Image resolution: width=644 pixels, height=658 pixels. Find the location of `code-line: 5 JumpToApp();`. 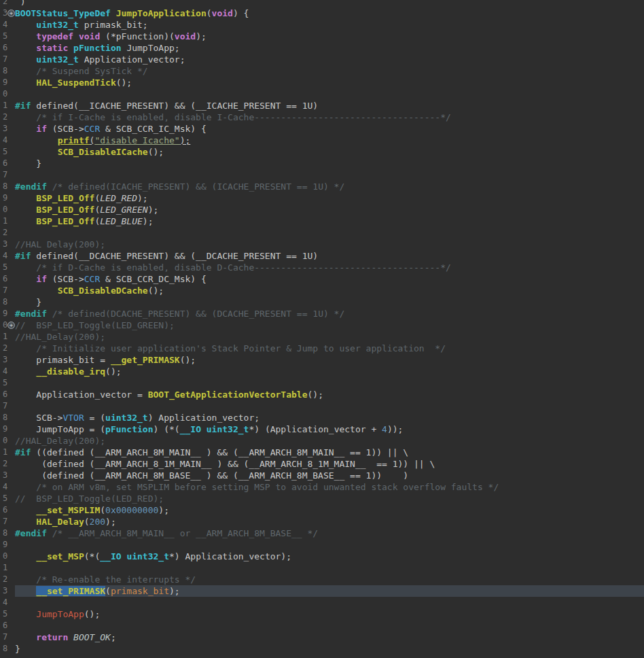

code-line: 5 JumpToApp(); is located at coordinates (322, 614).